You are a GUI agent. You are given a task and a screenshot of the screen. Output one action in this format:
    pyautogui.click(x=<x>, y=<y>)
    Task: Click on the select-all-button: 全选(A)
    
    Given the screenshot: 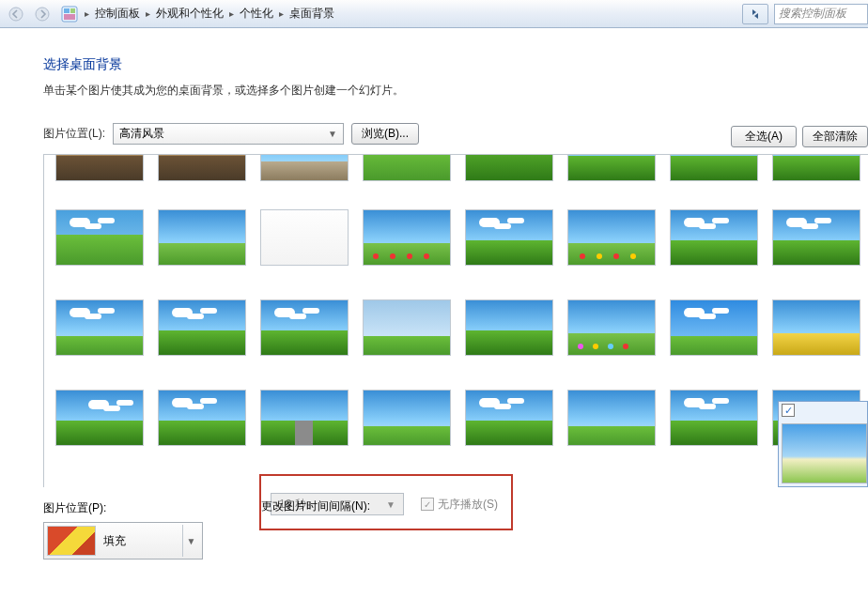 What is the action you would take?
    pyautogui.click(x=764, y=137)
    